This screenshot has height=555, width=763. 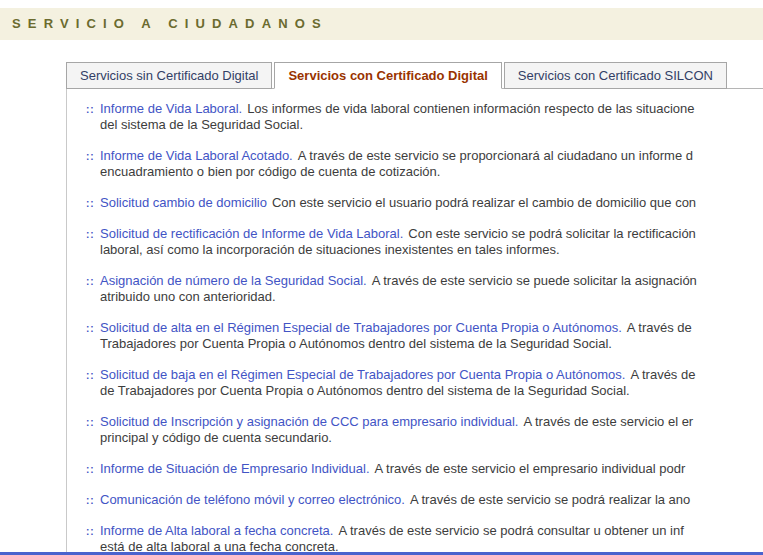 I want to click on page-title-band: SERVICIO A CIUDADANOS, so click(x=382, y=24).